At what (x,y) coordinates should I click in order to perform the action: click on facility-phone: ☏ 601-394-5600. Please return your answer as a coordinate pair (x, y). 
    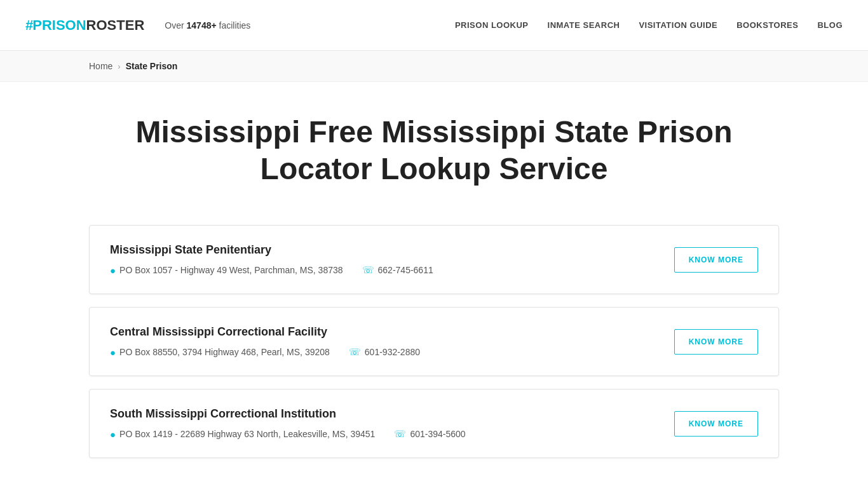
    Looking at the image, I should click on (430, 434).